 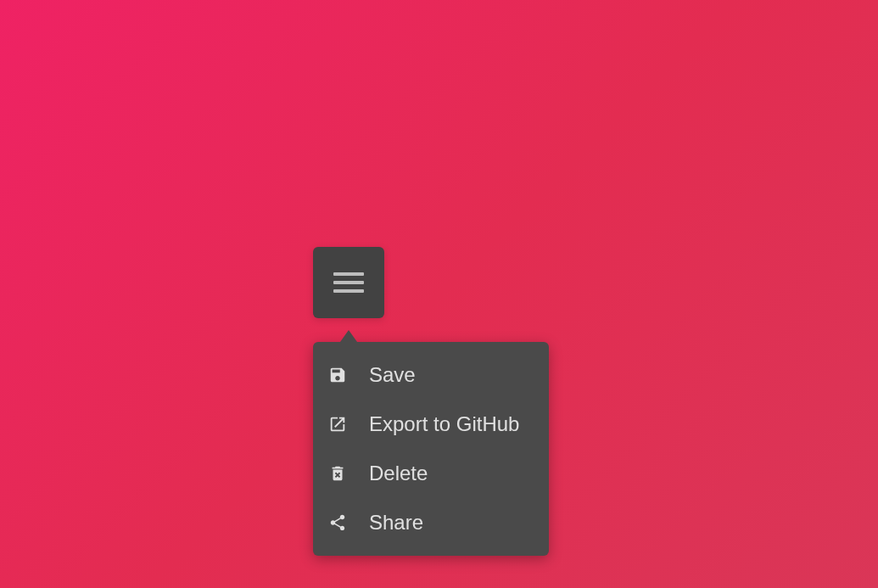 What do you see at coordinates (445, 424) in the screenshot?
I see `menu-item-label: Export to GitHub` at bounding box center [445, 424].